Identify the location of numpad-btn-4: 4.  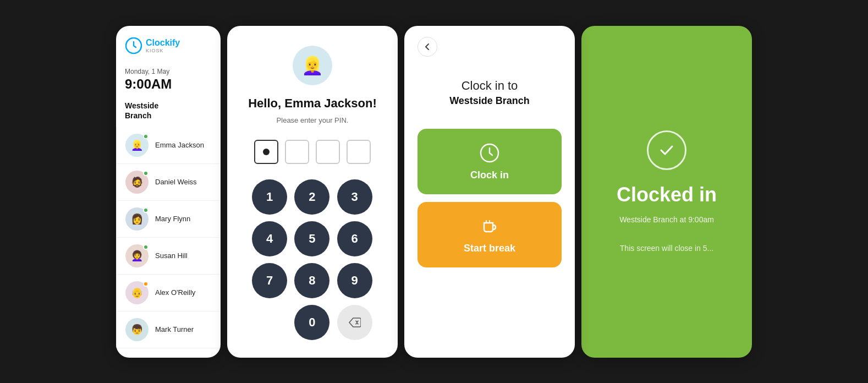
(270, 239).